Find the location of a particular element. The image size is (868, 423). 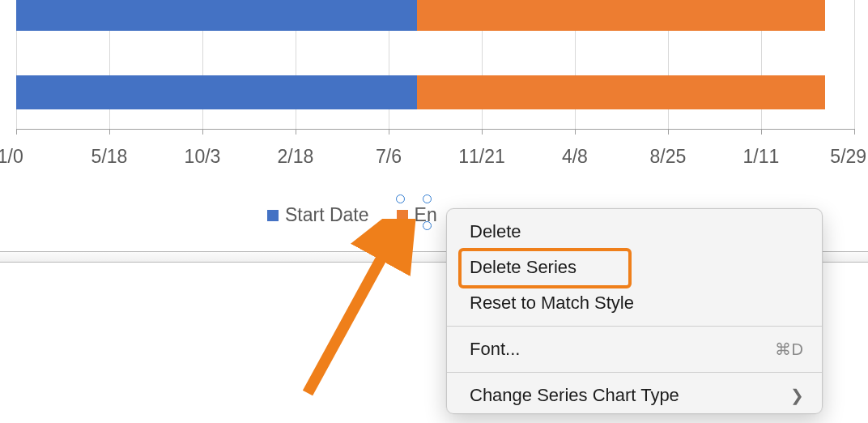

menu-item-delete-series: Delete Series is located at coordinates (635, 267).